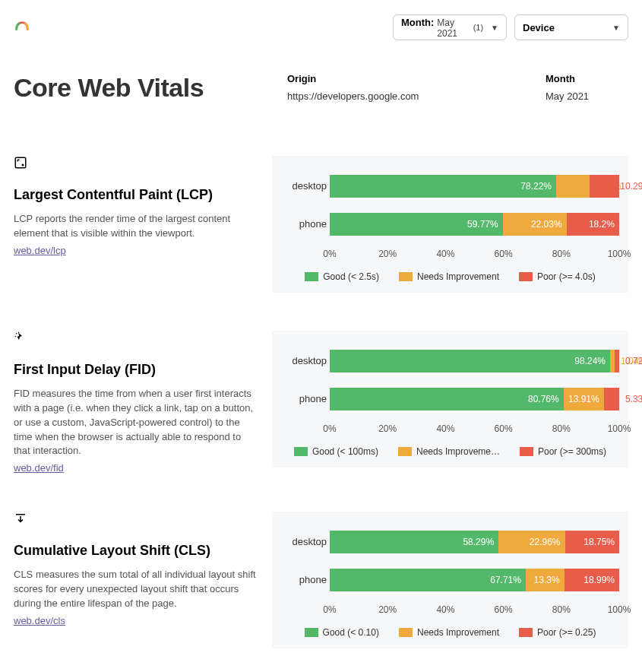  What do you see at coordinates (450, 277) in the screenshot?
I see `lcp-legend: Good (< 2.5s) Needs Improvement Poor (>=…` at bounding box center [450, 277].